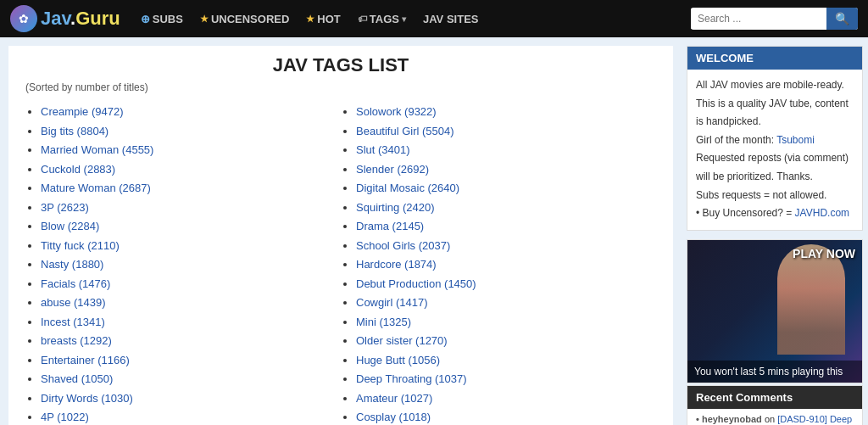 This screenshot has height=425, width=868. Describe the element at coordinates (323, 19) in the screenshot. I see `nav-hot: ★ HOT` at that location.